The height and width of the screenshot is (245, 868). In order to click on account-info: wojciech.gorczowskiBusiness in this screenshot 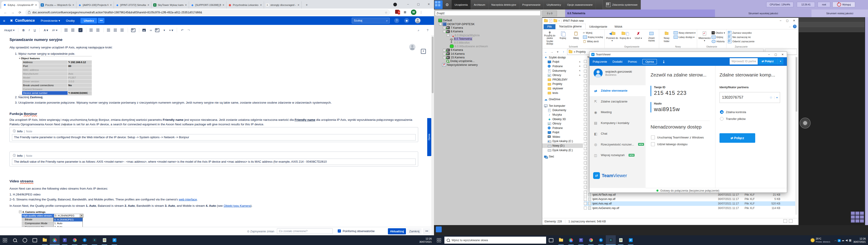, I will do `click(613, 73)`.